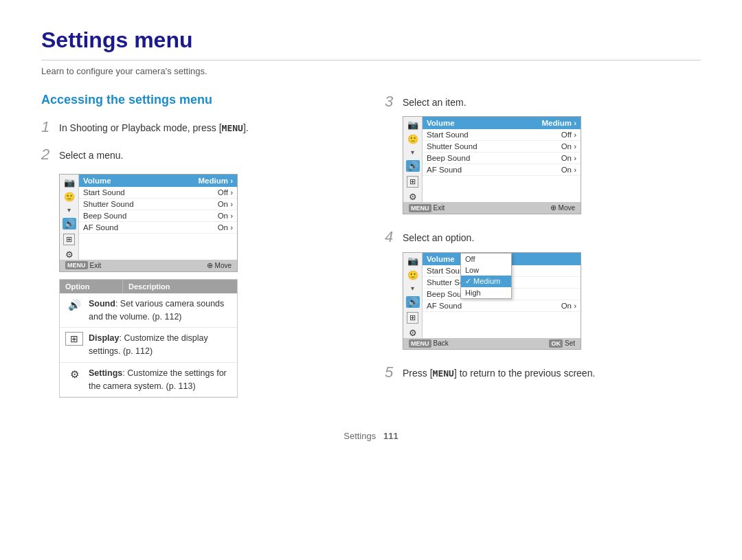  What do you see at coordinates (444, 374) in the screenshot?
I see `menu-key-5: MENU` at bounding box center [444, 374].